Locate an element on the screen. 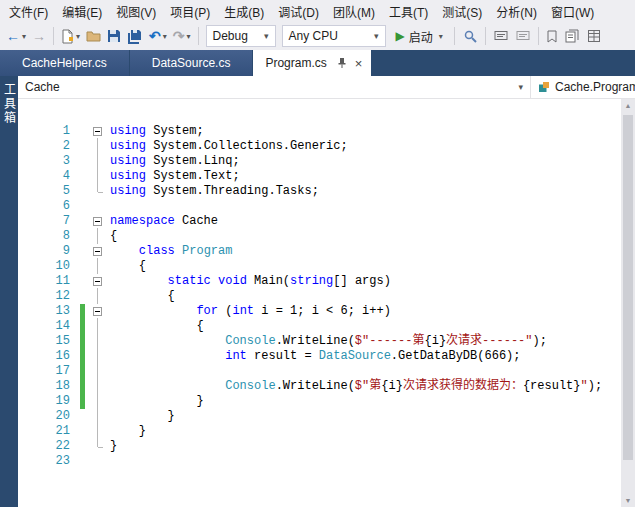  redo-button: ↷ ▾ is located at coordinates (182, 36).